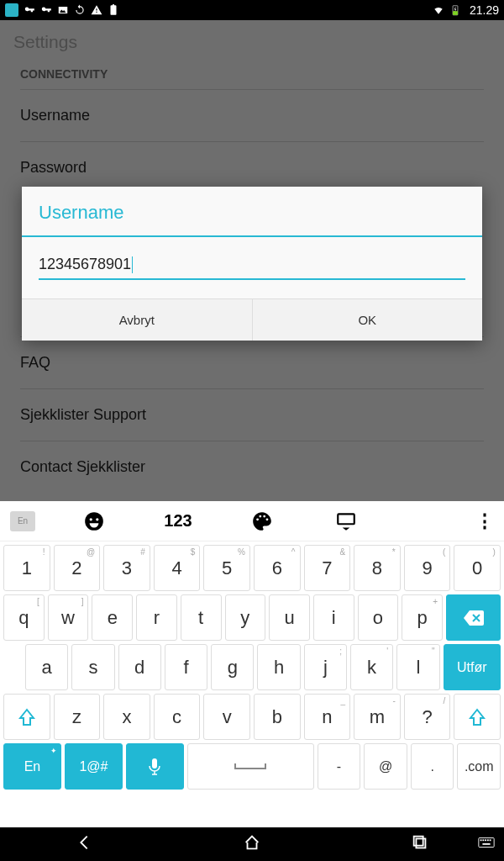 The width and height of the screenshot is (504, 861). Describe the element at coordinates (339, 767) in the screenshot. I see `key--: -` at that location.